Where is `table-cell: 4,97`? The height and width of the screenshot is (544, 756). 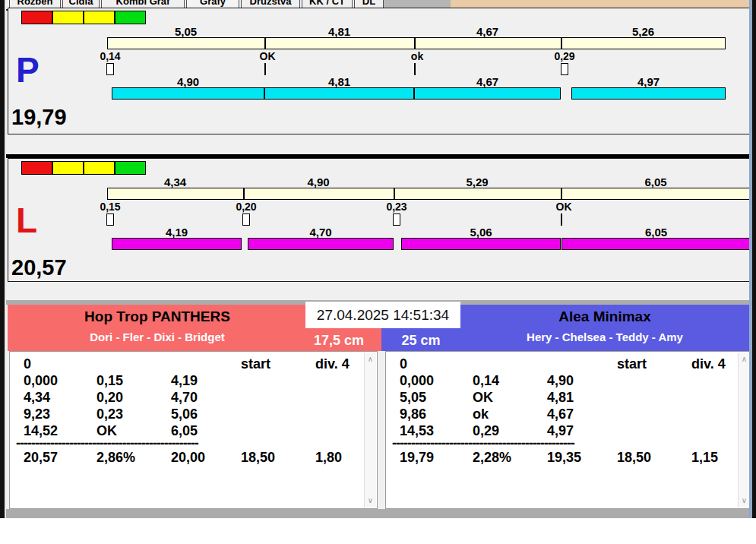 table-cell: 4,97 is located at coordinates (561, 432).